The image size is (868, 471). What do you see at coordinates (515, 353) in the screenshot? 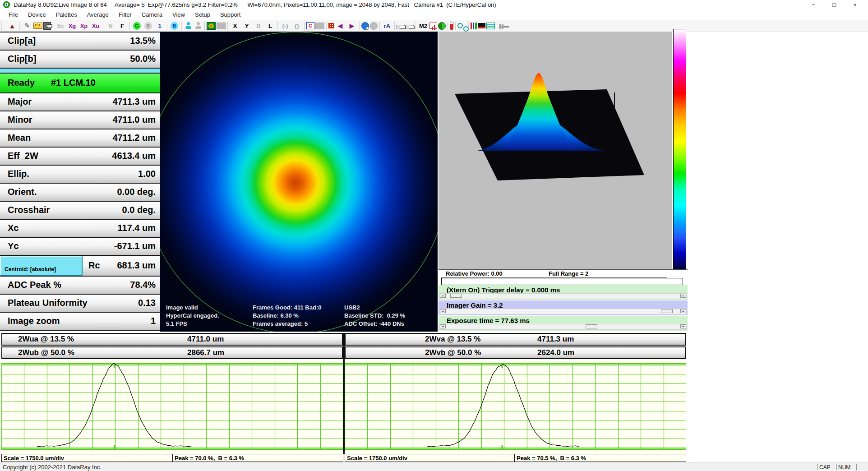
I see `header-2wvb: 2Wvb @ 50.0 % 2624.0 um` at bounding box center [515, 353].